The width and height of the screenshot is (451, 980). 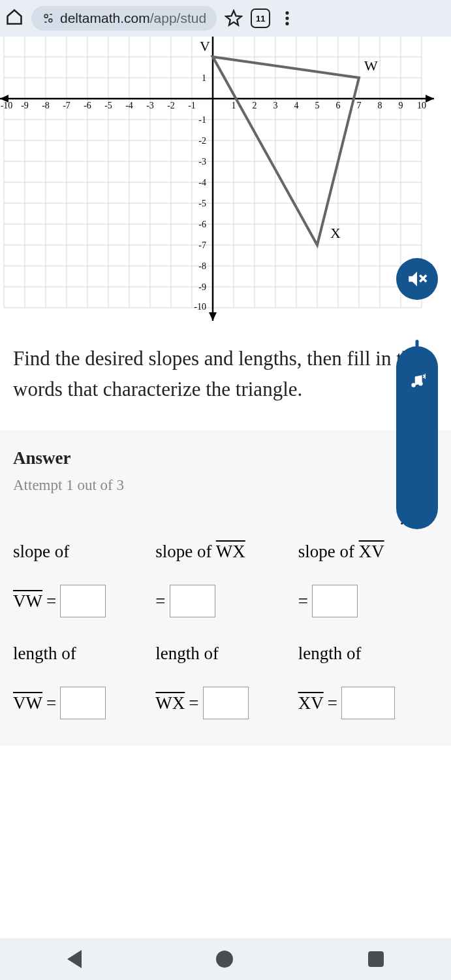 I want to click on back-button, so click(x=74, y=959).